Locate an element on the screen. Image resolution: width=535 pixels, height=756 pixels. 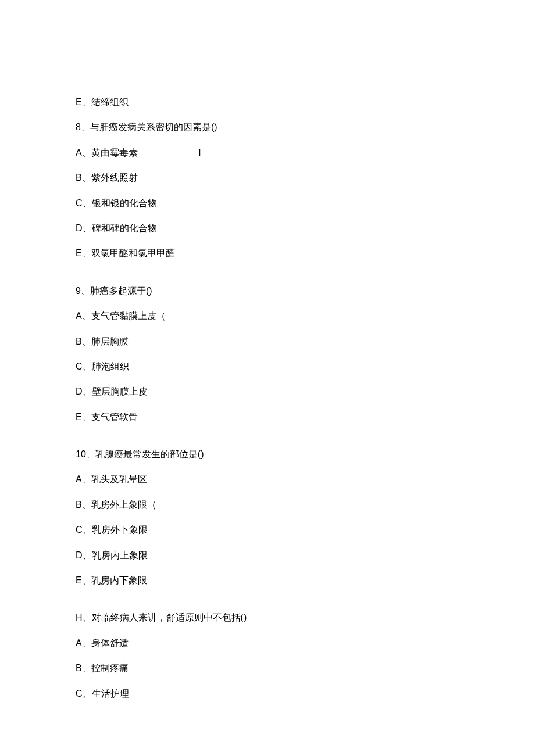
option-b-q9: B、肺层胸膜 is located at coordinates (268, 342).